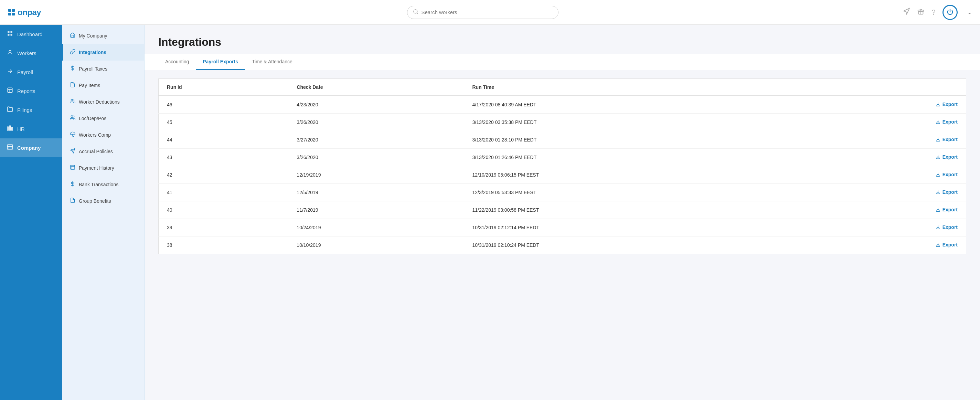 The width and height of the screenshot is (980, 400). What do you see at coordinates (31, 34) in the screenshot?
I see `sidebar-item-dashboard: Dashboard` at bounding box center [31, 34].